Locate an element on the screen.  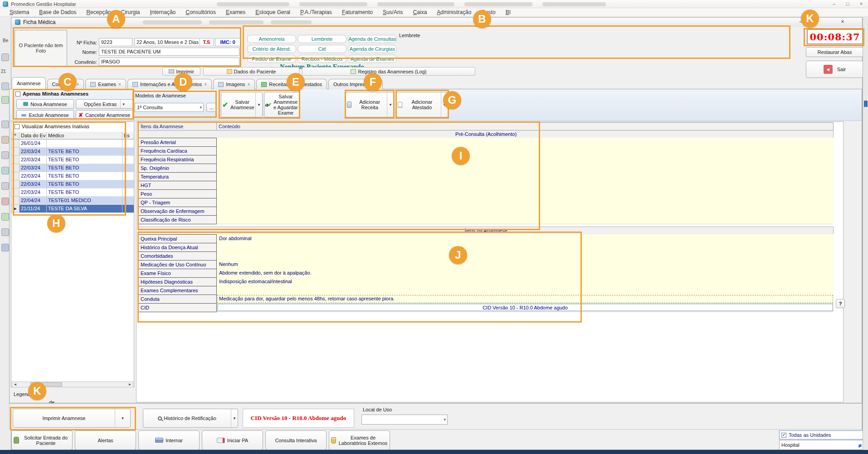
quick-button-agenda-de-consultas: Agenda de Consultas is located at coordinates (372, 39).